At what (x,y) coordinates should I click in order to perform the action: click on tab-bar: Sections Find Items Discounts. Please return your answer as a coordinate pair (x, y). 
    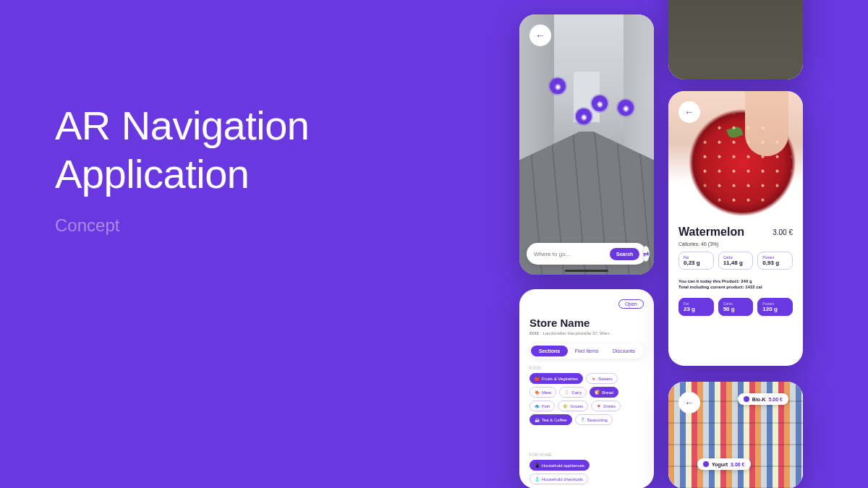
    Looking at the image, I should click on (587, 351).